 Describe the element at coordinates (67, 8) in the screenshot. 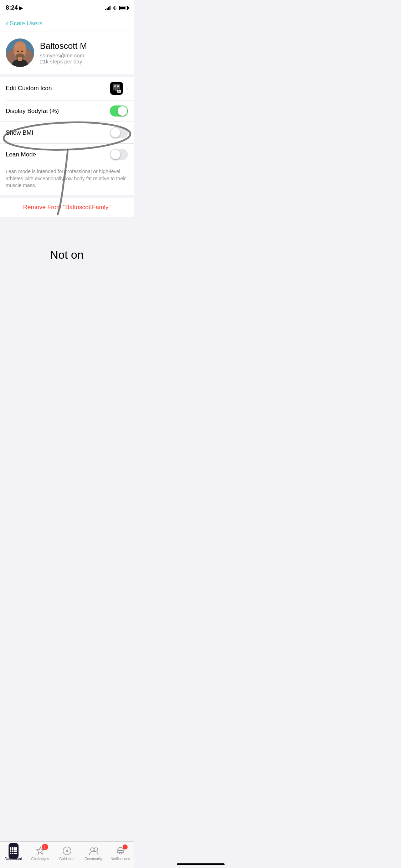

I see `status-bar: 8:24 ▶ ⊕` at that location.